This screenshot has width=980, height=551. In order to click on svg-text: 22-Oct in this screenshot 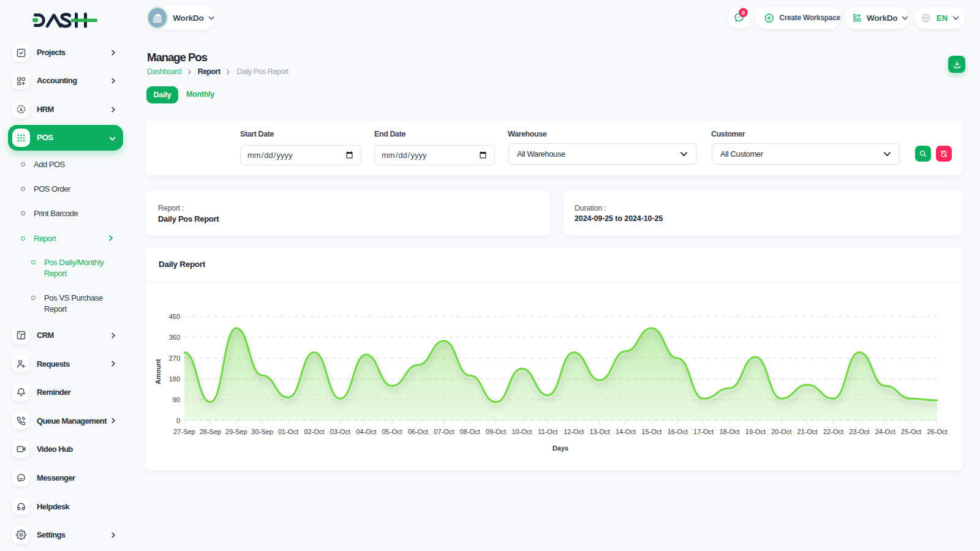, I will do `click(833, 432)`.